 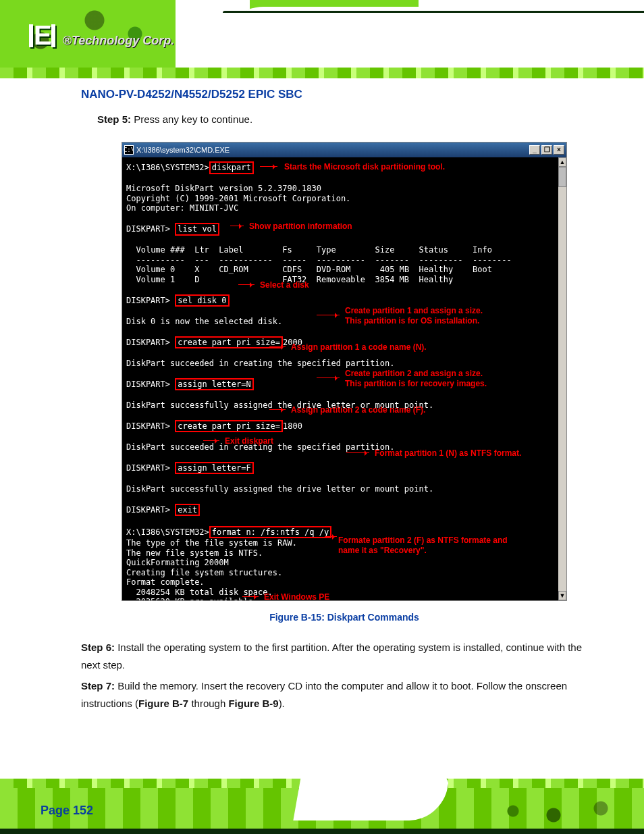 I want to click on step-7-ref2: Figure B-9, so click(x=253, y=704).